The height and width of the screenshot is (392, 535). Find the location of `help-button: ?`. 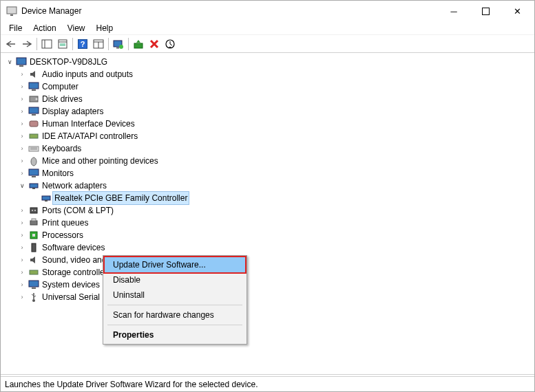

help-button: ? is located at coordinates (83, 44).